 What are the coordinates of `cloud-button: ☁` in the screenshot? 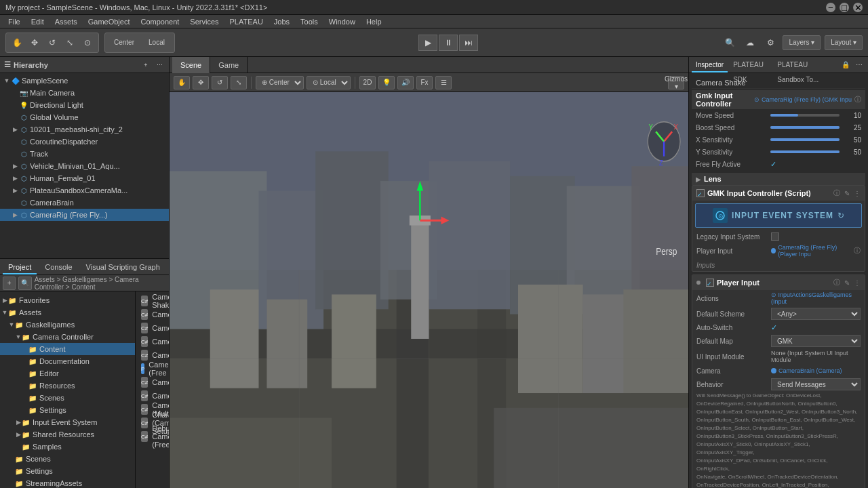 It's located at (750, 43).